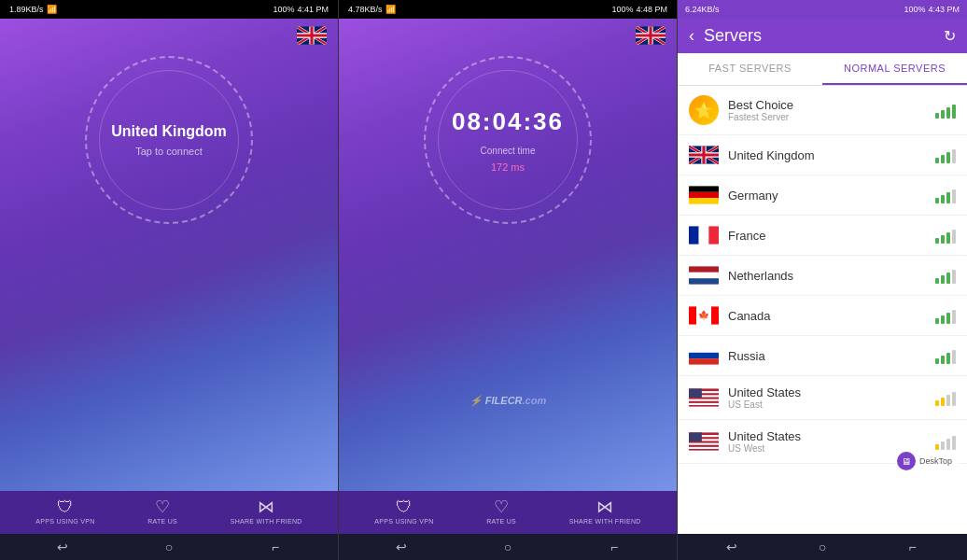 This screenshot has width=967, height=560. Describe the element at coordinates (704, 110) in the screenshot. I see `best-choice-icon: ⭐` at that location.